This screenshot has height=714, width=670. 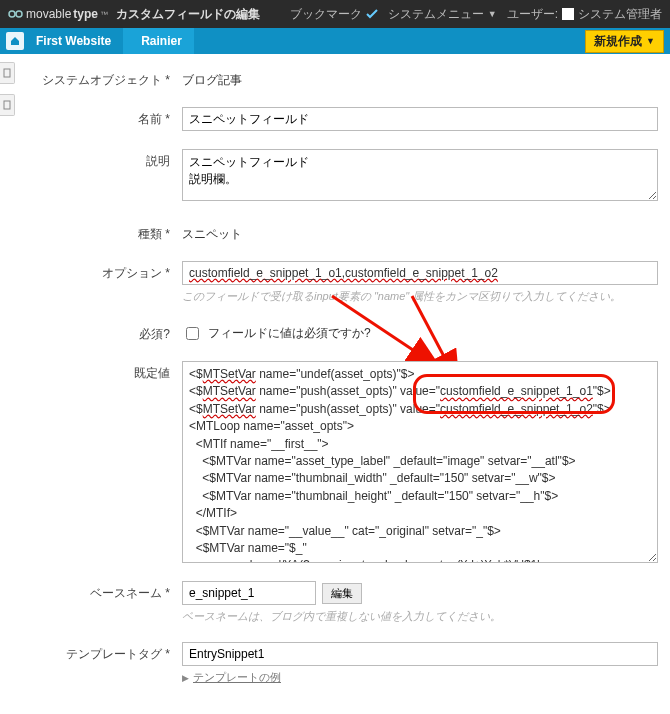 I want to click on label-default-value: 既定値, so click(x=101, y=372).